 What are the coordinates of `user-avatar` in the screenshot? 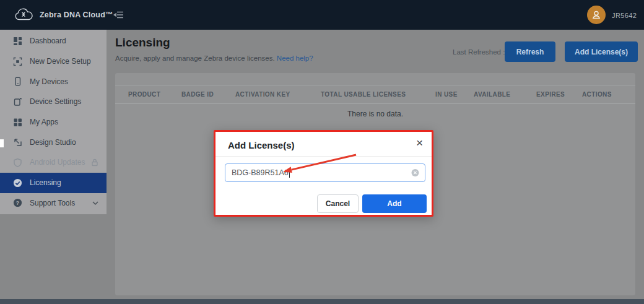 It's located at (596, 15).